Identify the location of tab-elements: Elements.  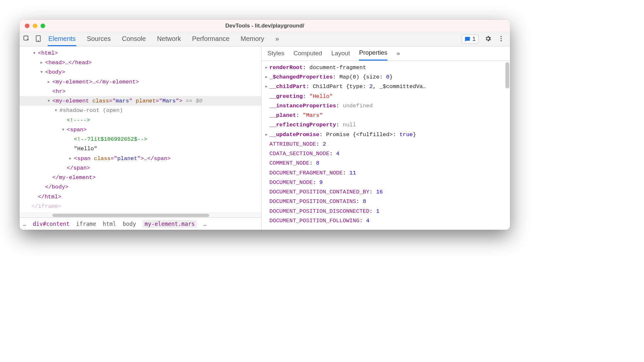
(62, 39).